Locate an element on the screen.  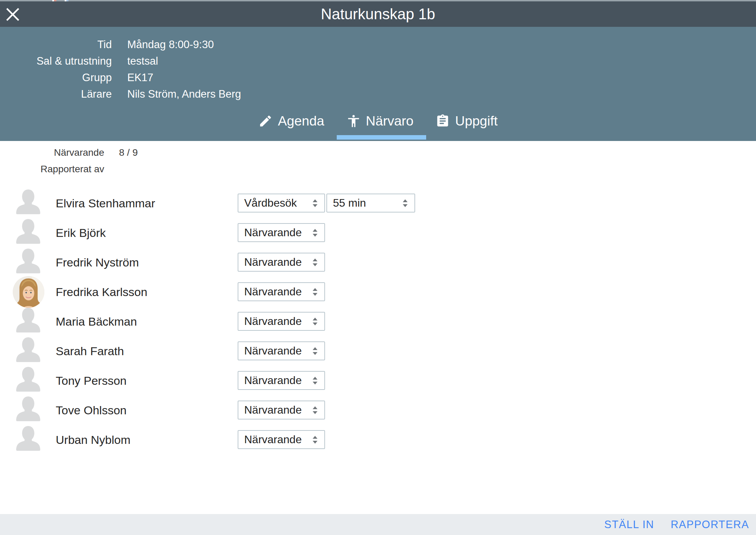
tab-label: Agenda is located at coordinates (301, 121).